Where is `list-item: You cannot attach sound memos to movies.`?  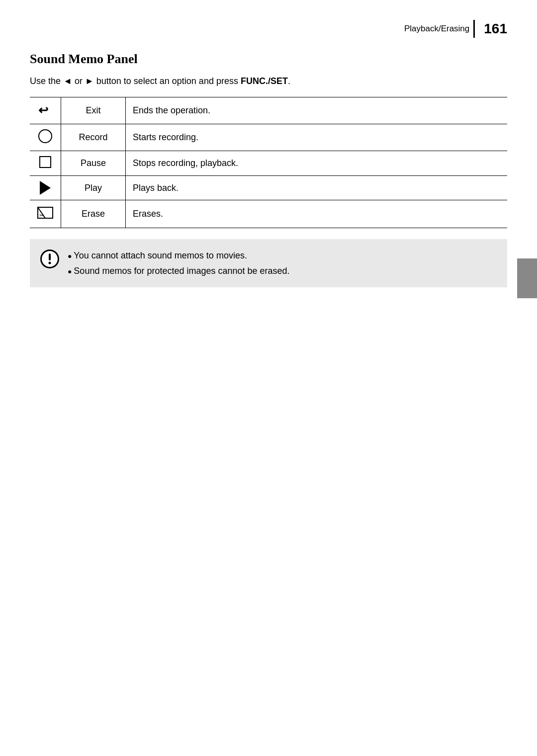 list-item: You cannot attach sound memos to movies. is located at coordinates (179, 255).